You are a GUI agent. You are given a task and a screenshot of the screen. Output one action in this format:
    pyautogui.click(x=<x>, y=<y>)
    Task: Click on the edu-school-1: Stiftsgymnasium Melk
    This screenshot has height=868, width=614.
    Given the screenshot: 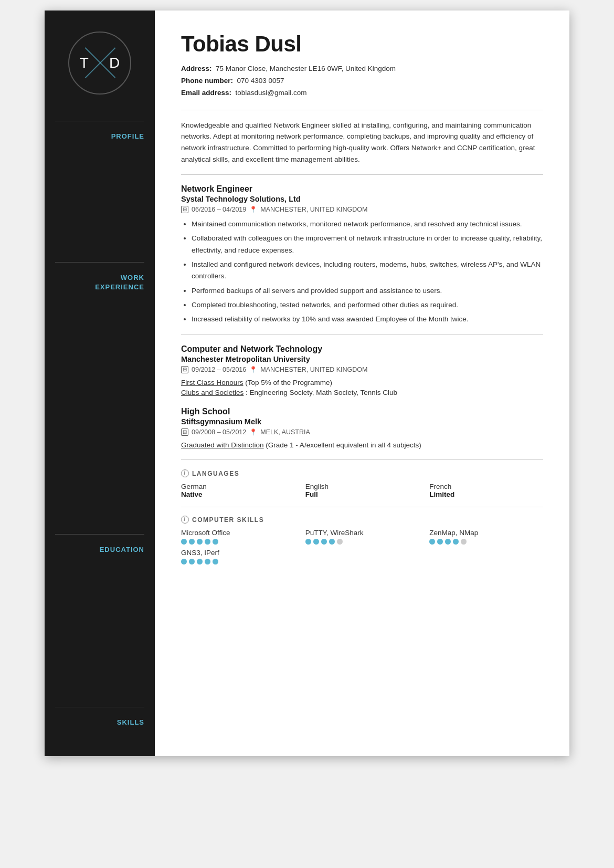 What is the action you would take?
    pyautogui.click(x=362, y=422)
    